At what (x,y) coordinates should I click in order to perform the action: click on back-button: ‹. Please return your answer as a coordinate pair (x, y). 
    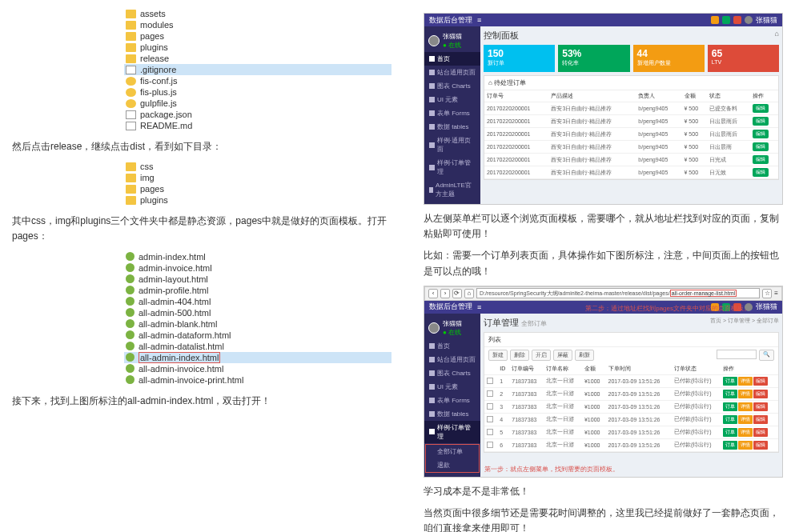
    Looking at the image, I should click on (433, 294).